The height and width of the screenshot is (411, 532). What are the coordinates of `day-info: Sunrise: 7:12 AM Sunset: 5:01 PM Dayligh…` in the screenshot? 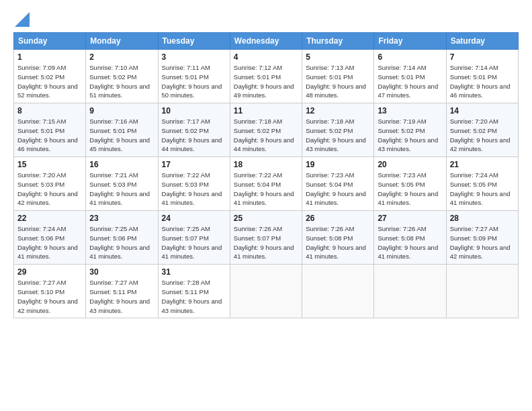 It's located at (266, 82).